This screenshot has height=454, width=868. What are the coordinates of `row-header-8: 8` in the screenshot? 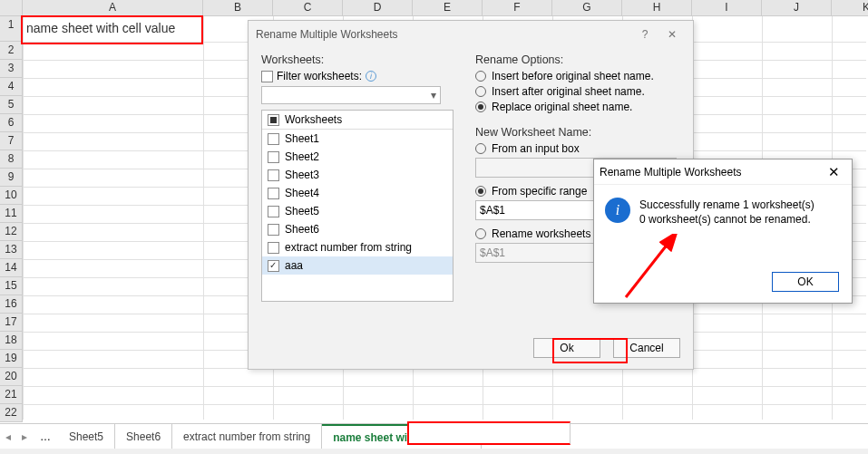 It's located at (11, 159).